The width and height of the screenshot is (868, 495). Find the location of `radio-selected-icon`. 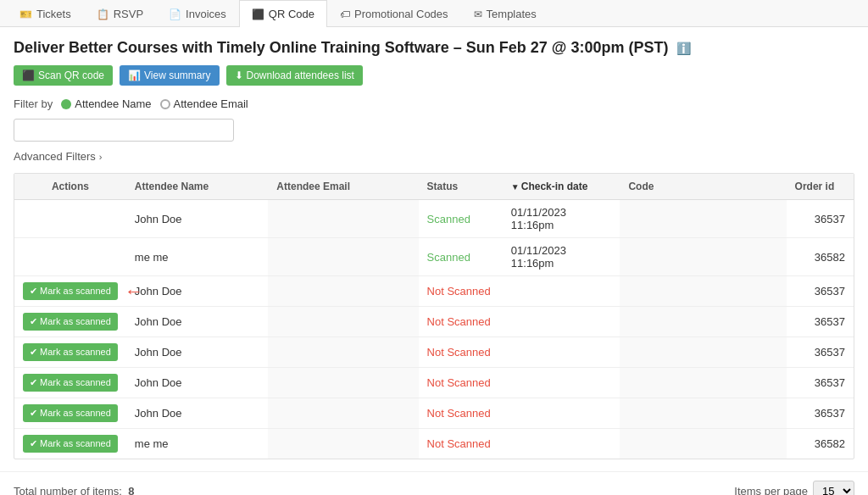

radio-selected-icon is located at coordinates (66, 104).